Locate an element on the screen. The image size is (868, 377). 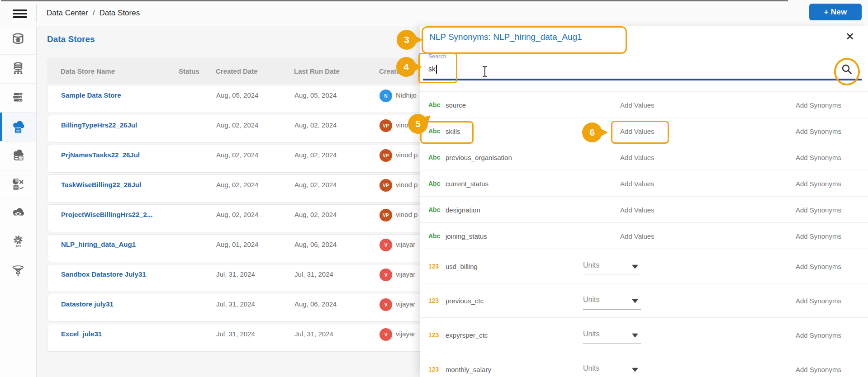
callout-badge-4: 4 is located at coordinates (406, 67).